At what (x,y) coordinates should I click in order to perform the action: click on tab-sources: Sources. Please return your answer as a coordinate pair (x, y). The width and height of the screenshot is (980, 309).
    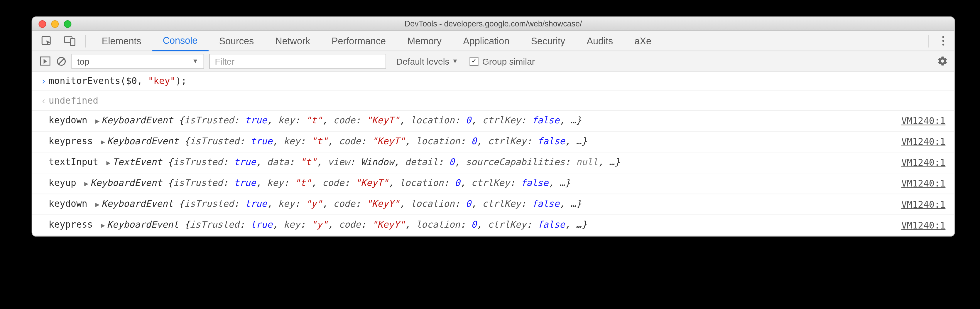
    Looking at the image, I should click on (237, 40).